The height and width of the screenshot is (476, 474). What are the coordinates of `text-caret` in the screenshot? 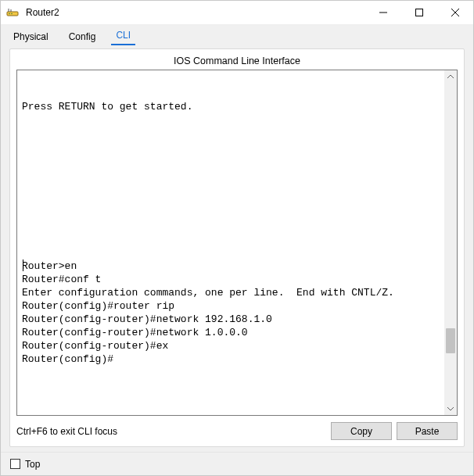 It's located at (23, 266).